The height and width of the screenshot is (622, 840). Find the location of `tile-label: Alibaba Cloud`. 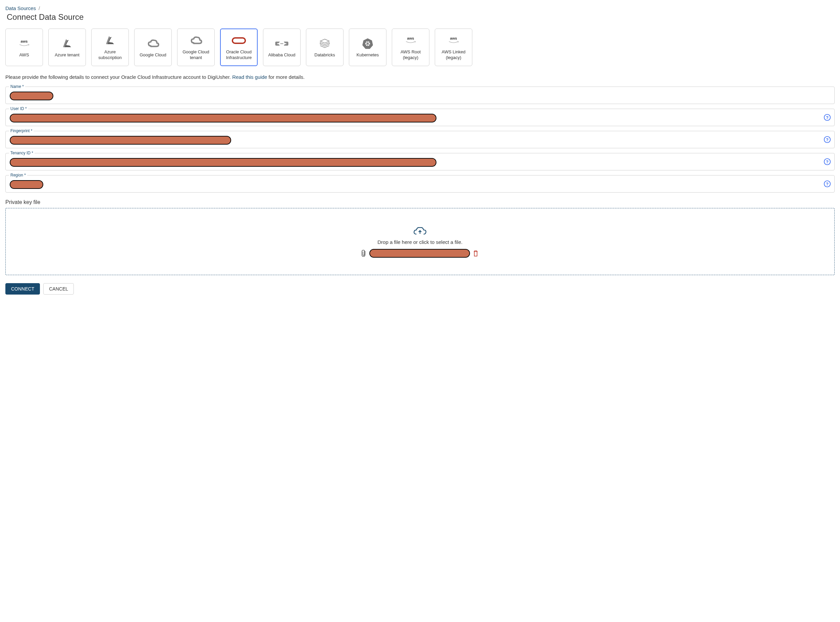

tile-label: Alibaba Cloud is located at coordinates (282, 55).